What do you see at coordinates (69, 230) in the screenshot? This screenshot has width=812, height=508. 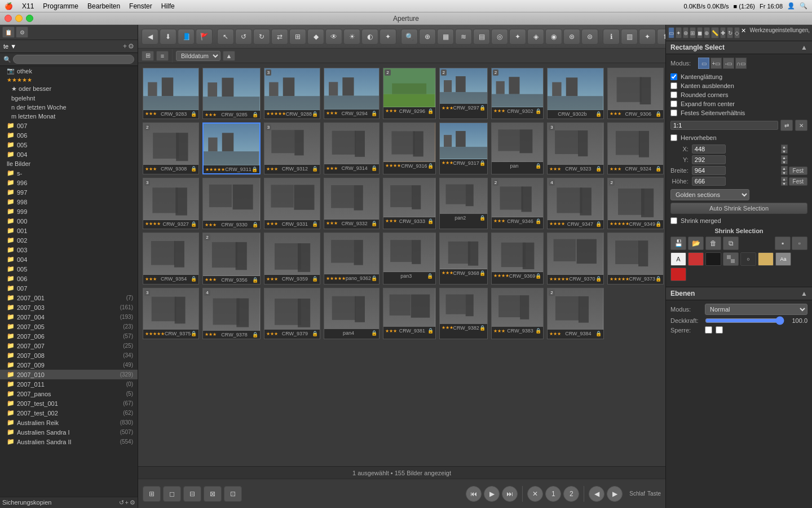 I see `sidebar-item-001: 📁001` at bounding box center [69, 230].